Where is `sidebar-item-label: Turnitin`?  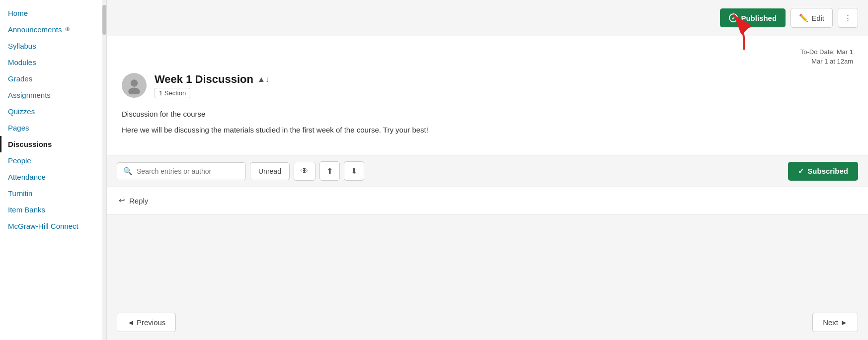 sidebar-item-label: Turnitin is located at coordinates (20, 194).